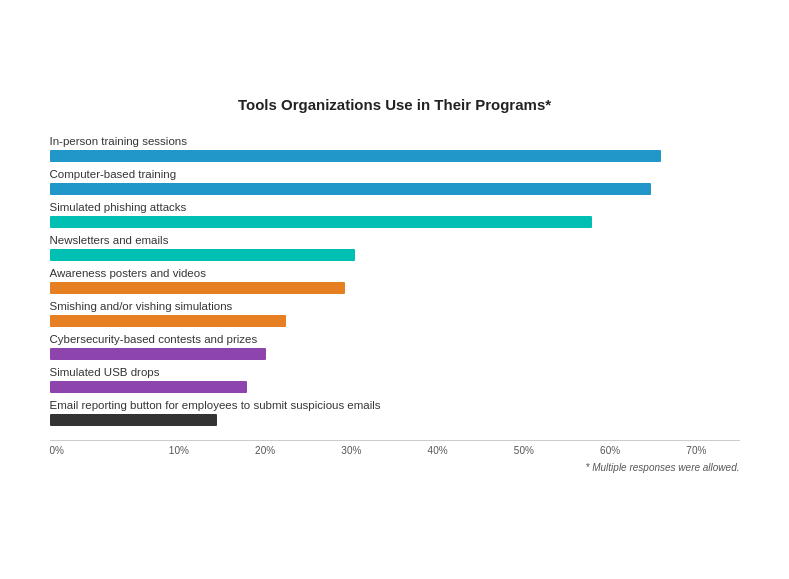  What do you see at coordinates (395, 182) in the screenshot?
I see `bar-row: Computer-based training` at bounding box center [395, 182].